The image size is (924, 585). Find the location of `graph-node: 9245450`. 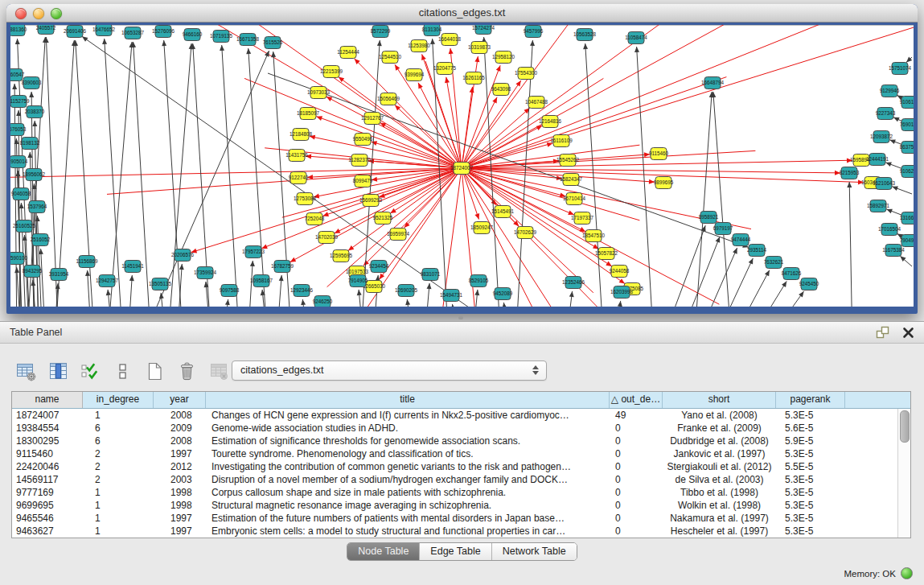

graph-node: 9245450 is located at coordinates (809, 285).